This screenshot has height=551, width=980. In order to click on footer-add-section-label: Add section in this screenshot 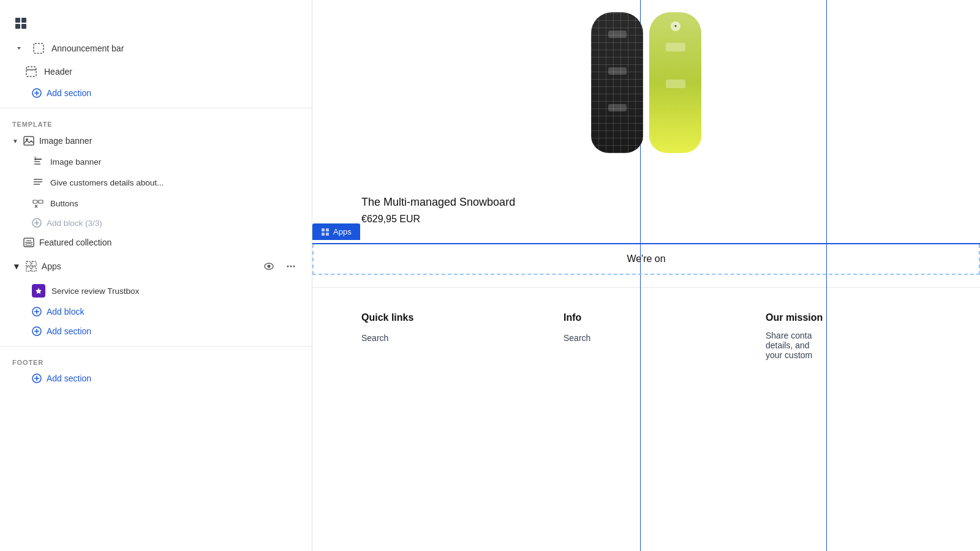, I will do `click(69, 378)`.